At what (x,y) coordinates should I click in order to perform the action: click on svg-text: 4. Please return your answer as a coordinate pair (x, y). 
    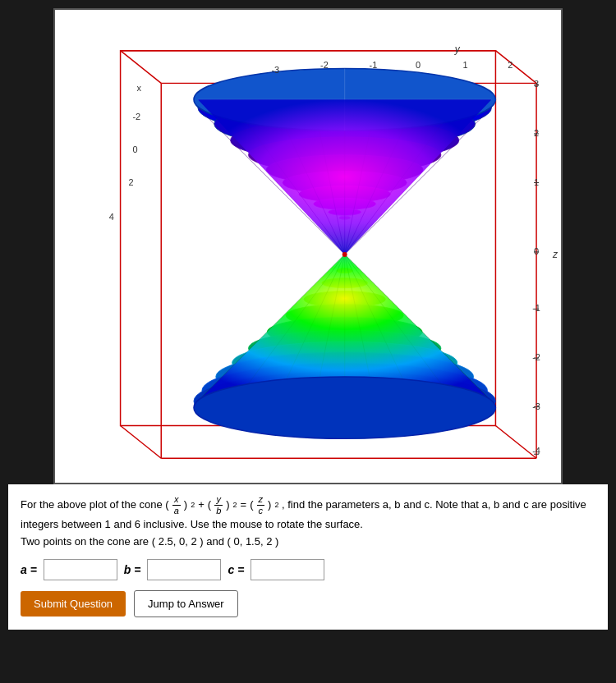
    Looking at the image, I should click on (112, 217).